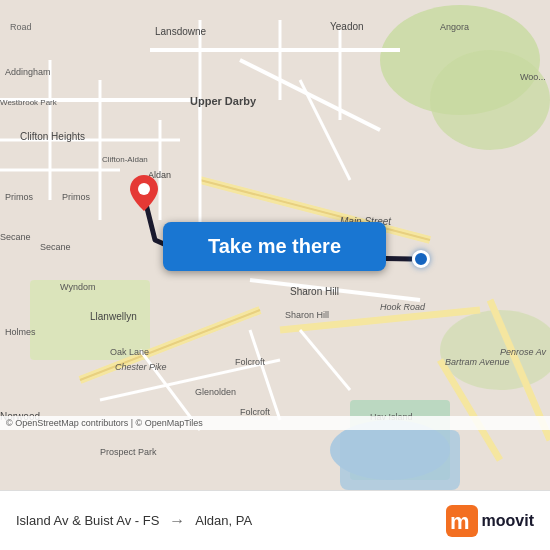  Describe the element at coordinates (275, 423) in the screenshot. I see `map-attribution: © OpenStreetMap contributors | © OpenMap…` at that location.